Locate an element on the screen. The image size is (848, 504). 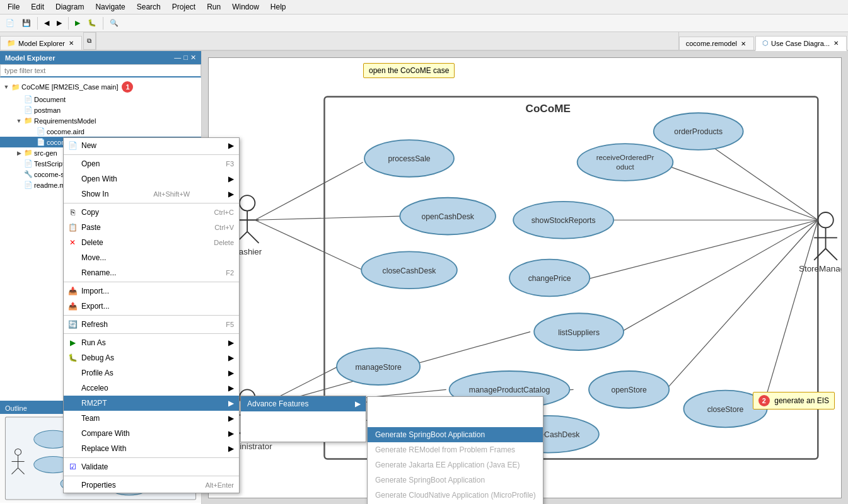
menu-window: Window is located at coordinates (246, 7).